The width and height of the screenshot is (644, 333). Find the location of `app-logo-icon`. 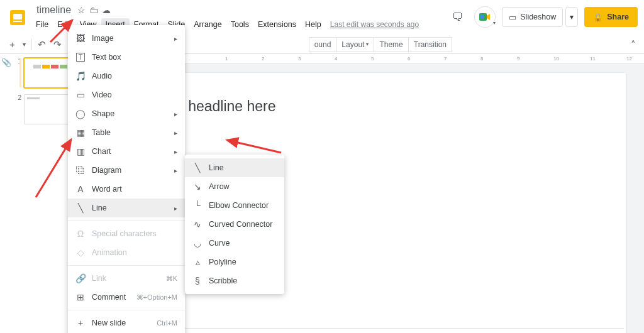

app-logo-icon is located at coordinates (18, 18).